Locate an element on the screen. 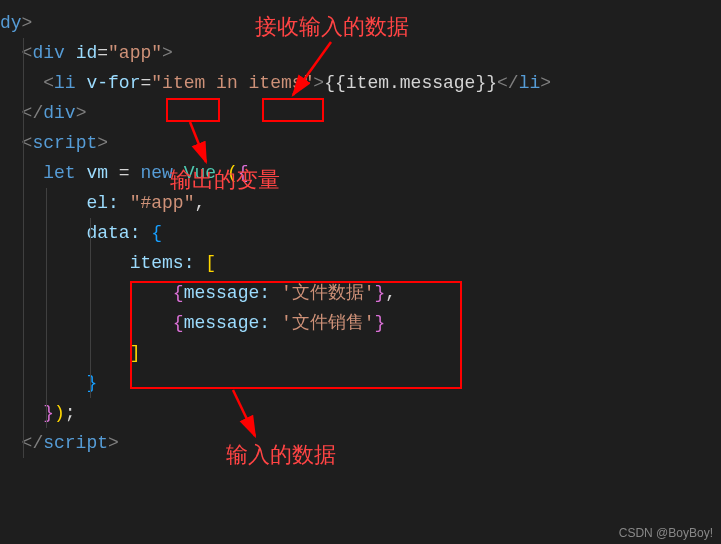 Image resolution: width=721 pixels, height=544 pixels. code-line: <li v-for="item in items">{{item.message… is located at coordinates (360, 83).